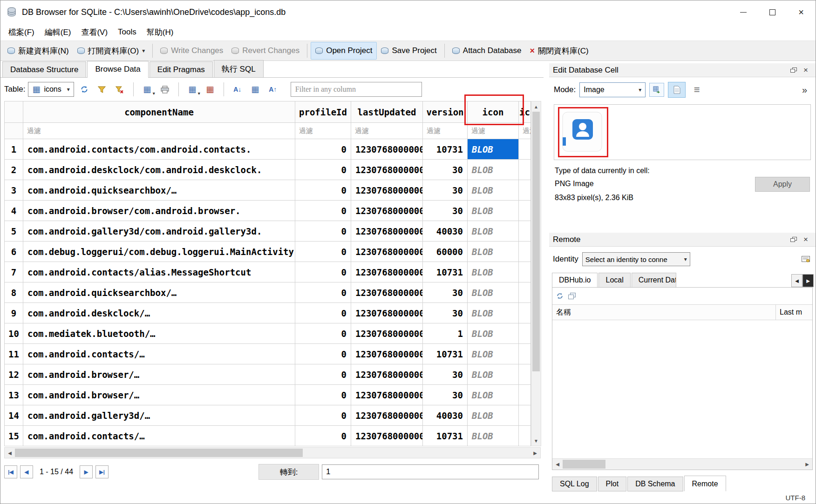 This screenshot has height=504, width=816. Describe the element at coordinates (14, 354) in the screenshot. I see `row-number: 11` at that location.